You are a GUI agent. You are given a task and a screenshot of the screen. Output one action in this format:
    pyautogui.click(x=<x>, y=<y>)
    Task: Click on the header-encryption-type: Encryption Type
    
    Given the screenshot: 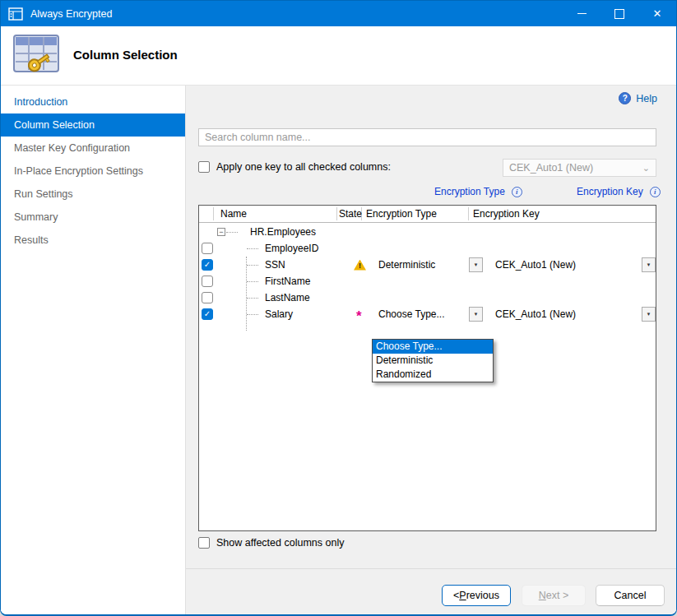 What is the action you would take?
    pyautogui.click(x=401, y=214)
    